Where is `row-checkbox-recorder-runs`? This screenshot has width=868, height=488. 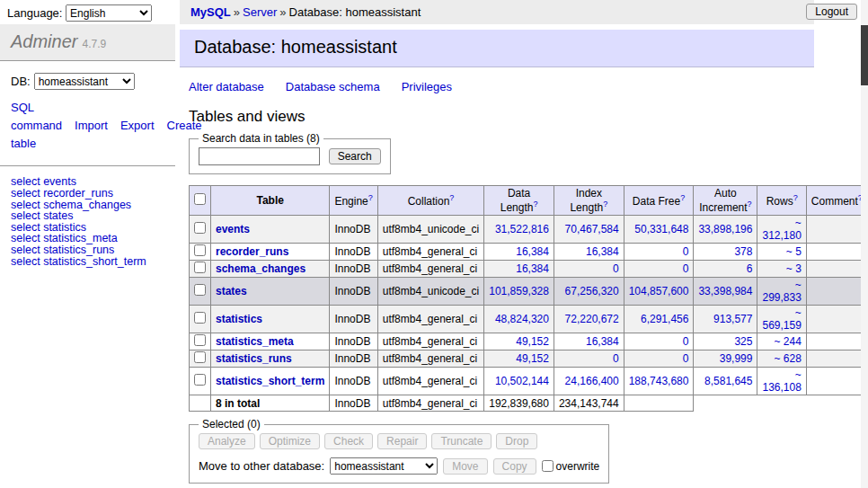 row-checkbox-recorder-runs is located at coordinates (199, 250).